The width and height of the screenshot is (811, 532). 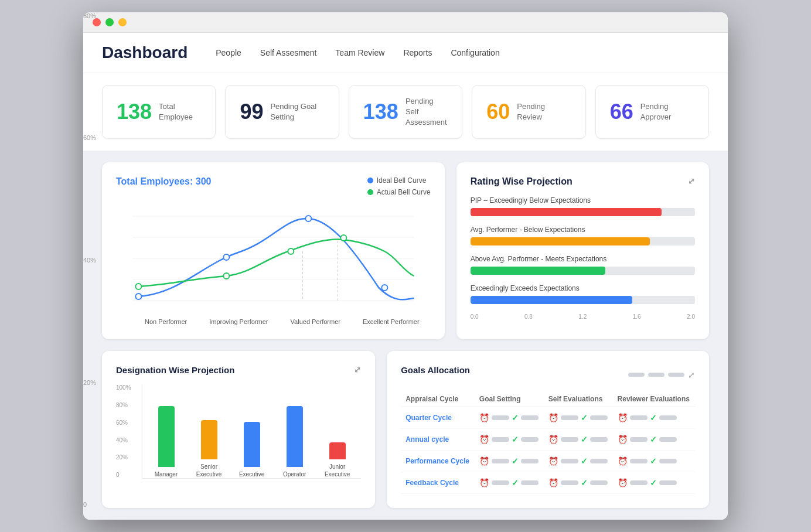 I want to click on main-nav: People Self Assesment Team Review Report…, so click(x=357, y=53).